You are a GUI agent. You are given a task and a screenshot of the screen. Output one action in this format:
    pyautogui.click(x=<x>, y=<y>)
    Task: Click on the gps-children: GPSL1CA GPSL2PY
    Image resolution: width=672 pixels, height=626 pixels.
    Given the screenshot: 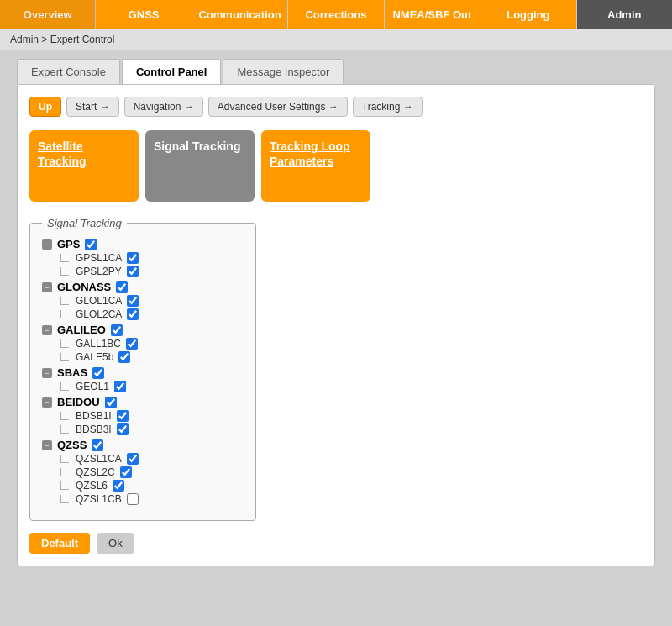 What is the action you would take?
    pyautogui.click(x=143, y=265)
    